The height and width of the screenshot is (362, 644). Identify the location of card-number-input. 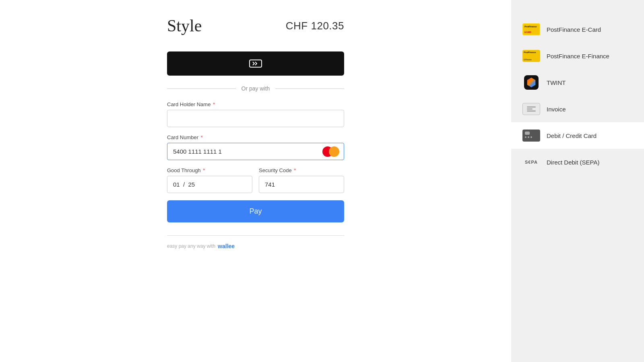
(256, 151).